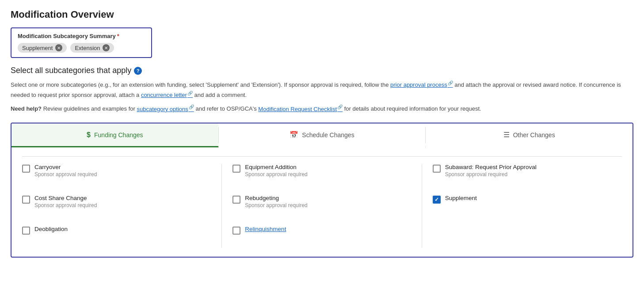  What do you see at coordinates (422, 85) in the screenshot?
I see `prior-approval-link: prior approval process🔗` at bounding box center [422, 85].